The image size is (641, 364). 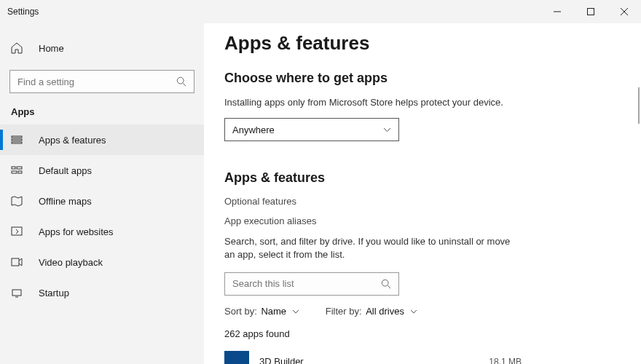 I want to click on sort-label: Sort by:, so click(x=240, y=312).